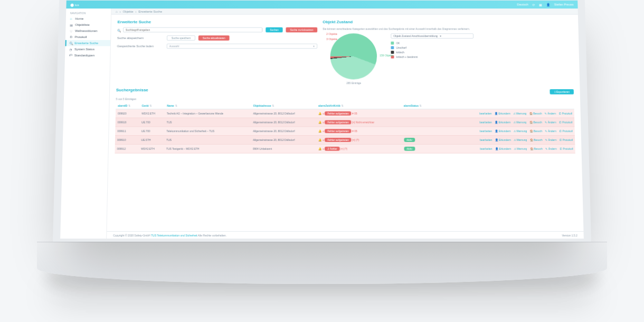  Describe the element at coordinates (88, 43) in the screenshot. I see `sidebar-item-erweiterte-suche: 🔍Erweiterte Suche` at that location.